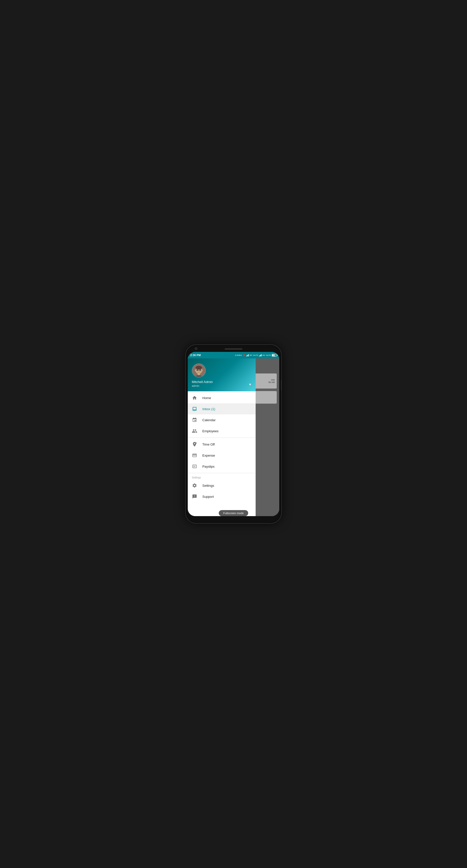 This screenshot has height=868, width=467. I want to click on battery-icon: 66, so click(274, 355).